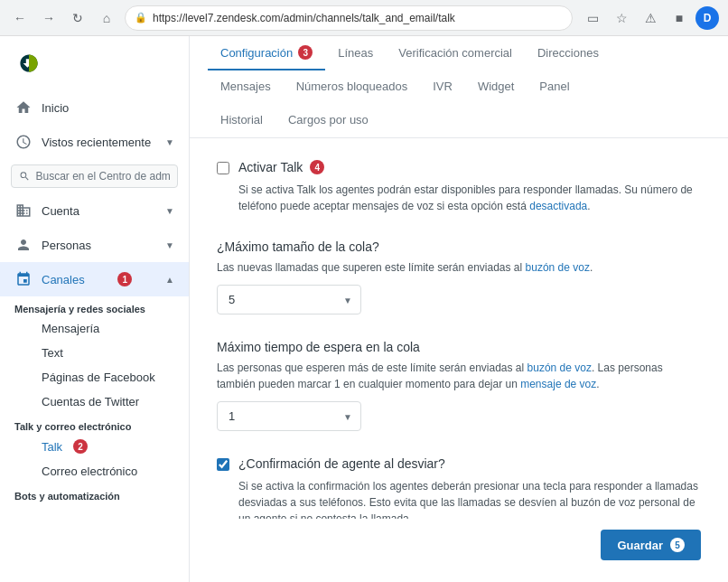  Describe the element at coordinates (80, 446) in the screenshot. I see `talk-badge: 2` at that location.